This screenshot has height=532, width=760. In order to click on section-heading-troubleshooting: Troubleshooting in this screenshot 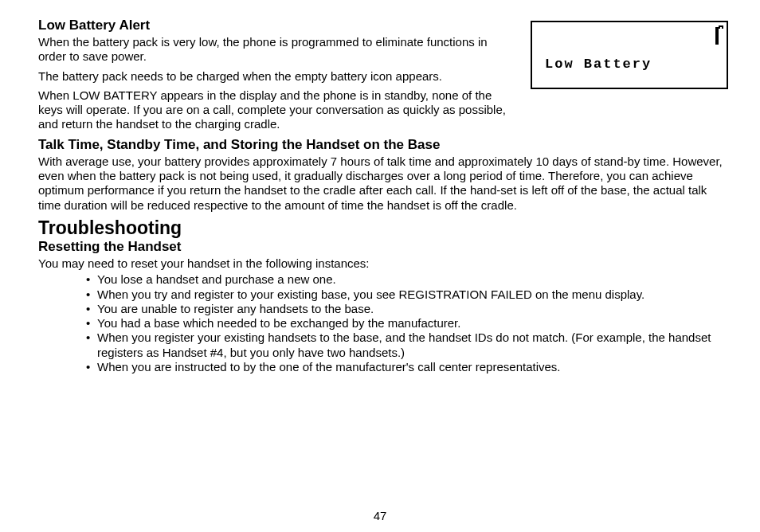, I will do `click(383, 228)`.